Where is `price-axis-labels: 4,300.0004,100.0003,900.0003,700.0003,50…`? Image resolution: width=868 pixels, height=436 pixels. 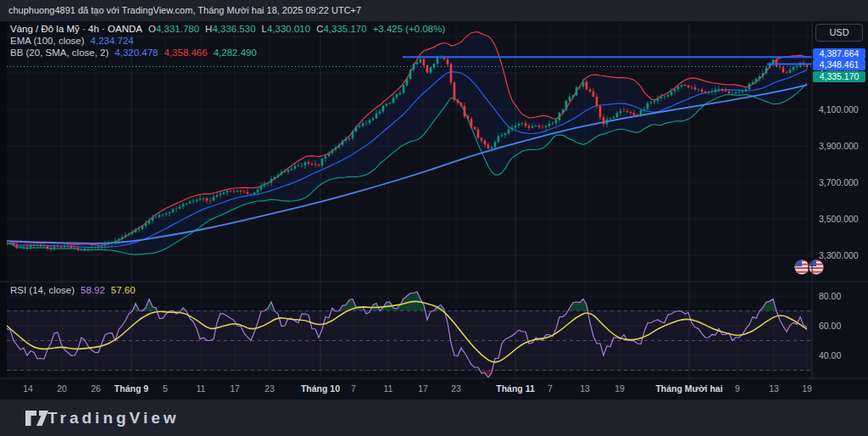
price-axis-labels: 4,300.0004,100.0003,900.0003,700.0003,50… is located at coordinates (839, 214).